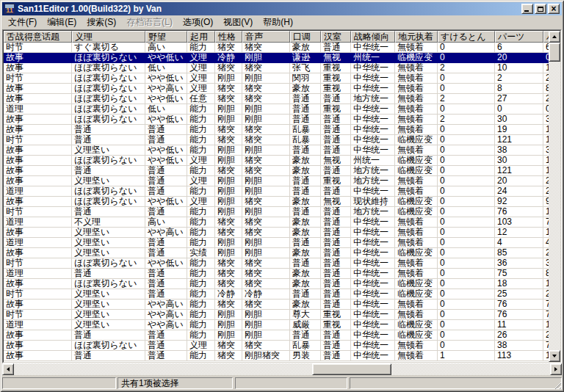 The image size is (564, 392). Describe the element at coordinates (276, 192) in the screenshot. I see `table-row: 道理ほぼ裏切らない普通能力刚胆刚胆普通普通中华统一無顿着02424` at that location.